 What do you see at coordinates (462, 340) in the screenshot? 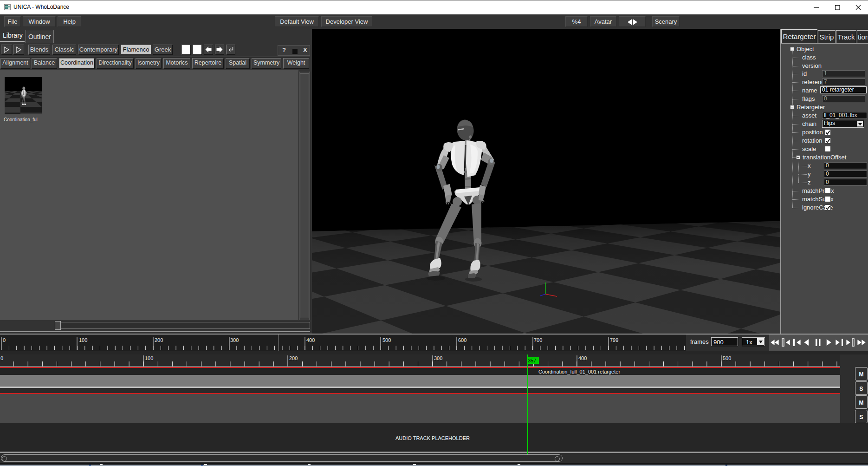
I see `svg-text: 600` at bounding box center [462, 340].